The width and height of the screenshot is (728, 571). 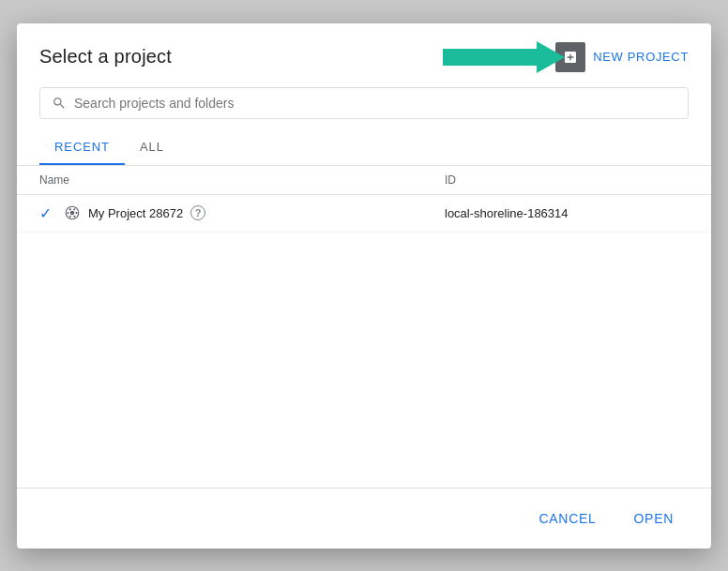 What do you see at coordinates (364, 148) in the screenshot?
I see `tabs-area: RECENT ALL` at bounding box center [364, 148].